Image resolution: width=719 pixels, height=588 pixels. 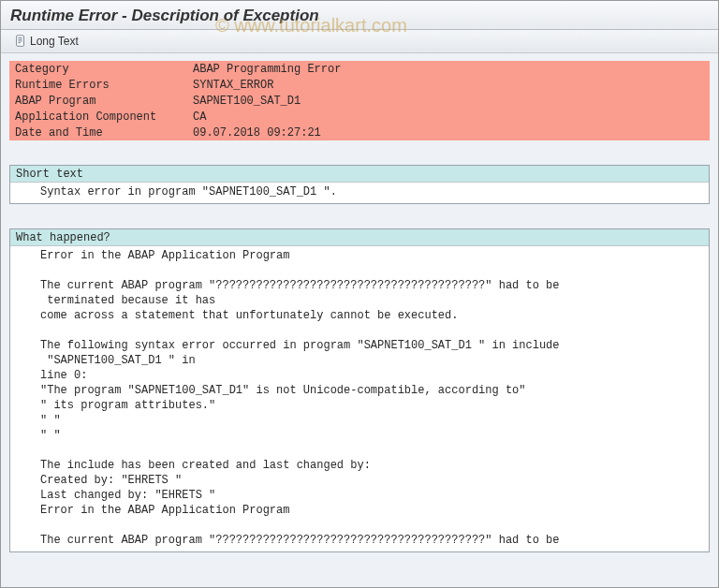 I want to click on text-line: Created by: "EHRETS ", so click(x=360, y=480).